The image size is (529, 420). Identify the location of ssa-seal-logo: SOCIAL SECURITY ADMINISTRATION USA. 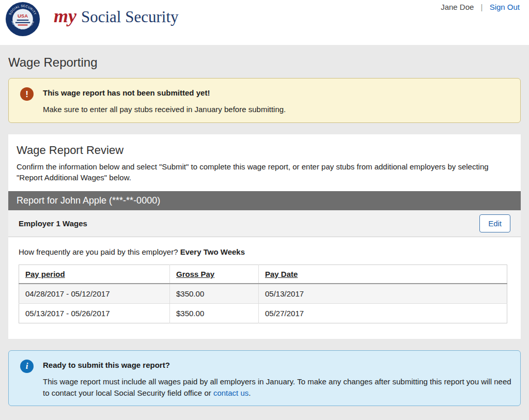
(23, 19).